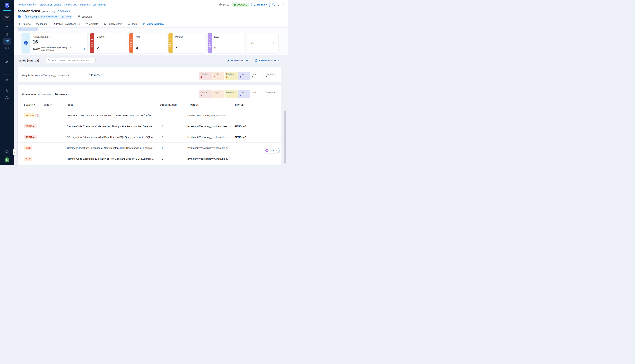 This screenshot has height=364, width=635. I want to click on issues-toolbar: Issues (Total 16) Download CSV View in D…, so click(151, 59).